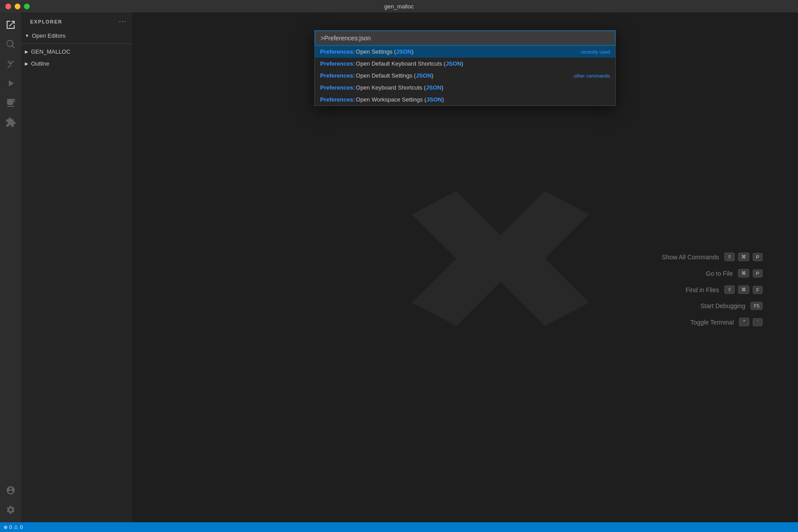 This screenshot has width=798, height=532. I want to click on activity-bar, so click(11, 267).